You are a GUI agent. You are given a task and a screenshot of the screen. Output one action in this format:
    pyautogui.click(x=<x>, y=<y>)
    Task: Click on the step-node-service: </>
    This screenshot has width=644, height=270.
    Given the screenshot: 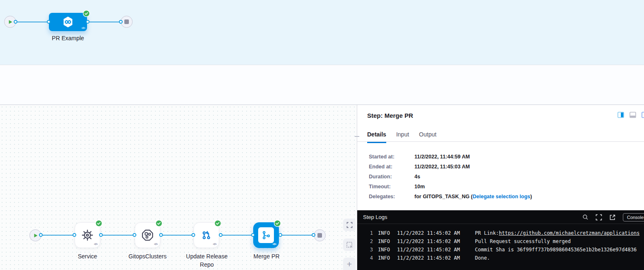 What is the action you would take?
    pyautogui.click(x=87, y=235)
    